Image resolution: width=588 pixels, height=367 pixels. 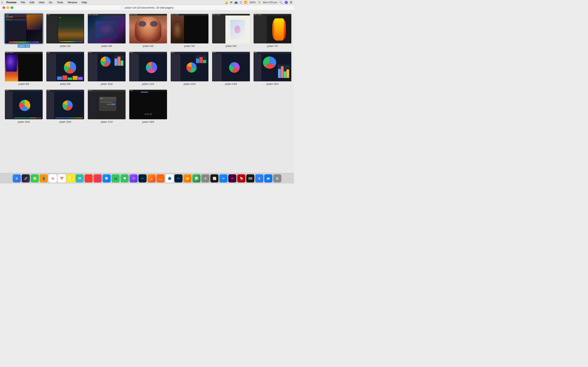 I want to click on dock-blocked: 🚫, so click(x=88, y=178).